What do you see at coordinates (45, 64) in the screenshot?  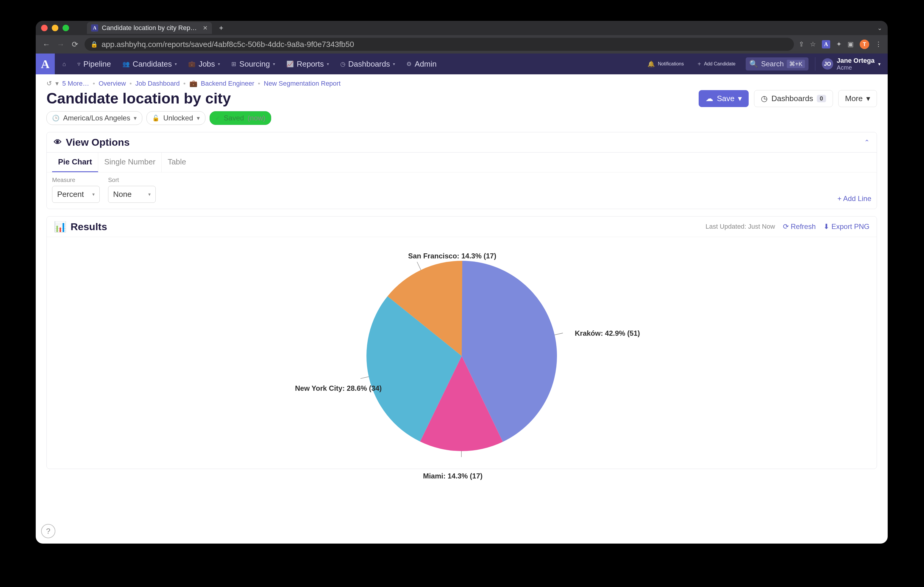 I see `app-logo: A` at bounding box center [45, 64].